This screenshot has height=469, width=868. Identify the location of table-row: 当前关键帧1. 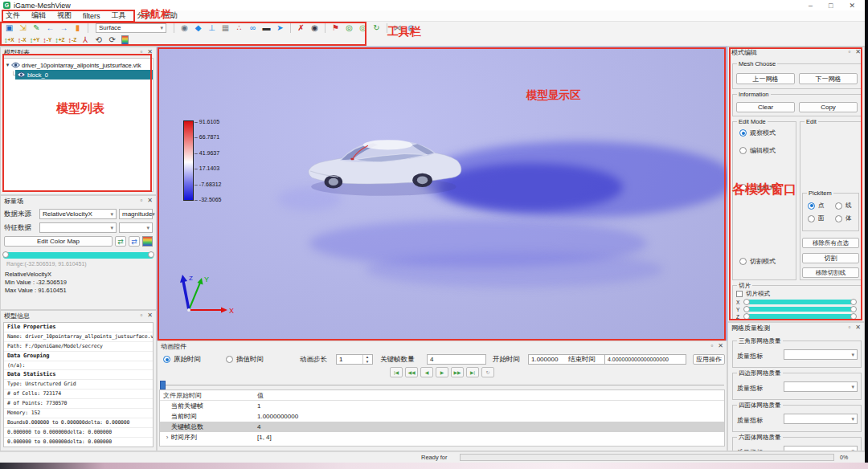
(442, 406).